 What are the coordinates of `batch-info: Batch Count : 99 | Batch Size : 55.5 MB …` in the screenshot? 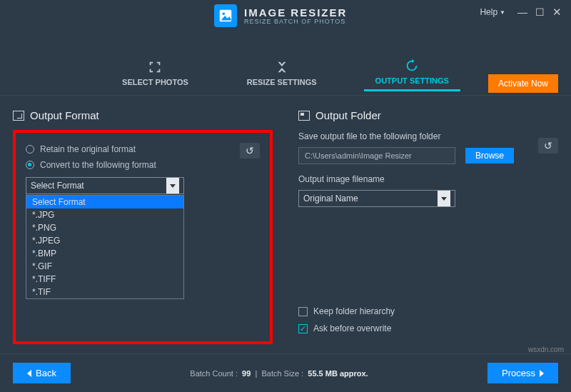 It's located at (279, 373).